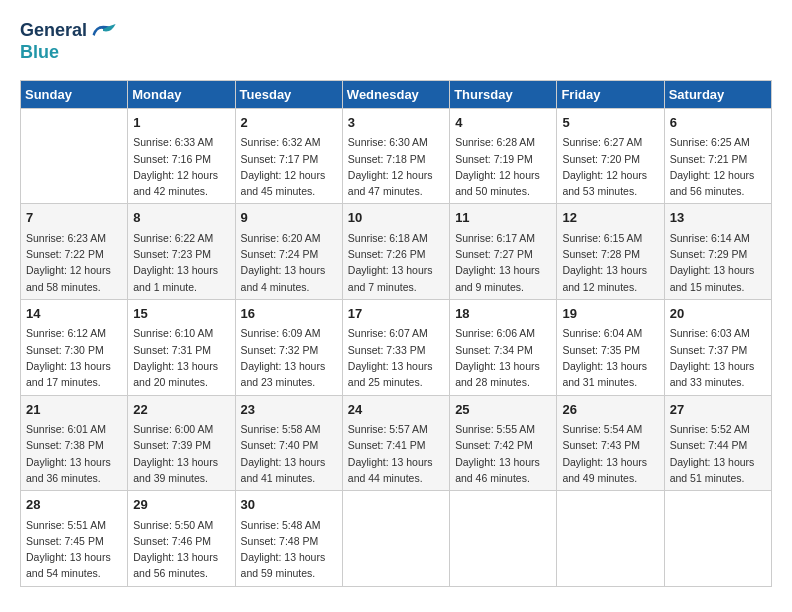 Image resolution: width=792 pixels, height=612 pixels. What do you see at coordinates (181, 358) in the screenshot?
I see `cell-details: Sunrise: 6:10 AMSunset: 7:31 PMDaylight:…` at bounding box center [181, 358].